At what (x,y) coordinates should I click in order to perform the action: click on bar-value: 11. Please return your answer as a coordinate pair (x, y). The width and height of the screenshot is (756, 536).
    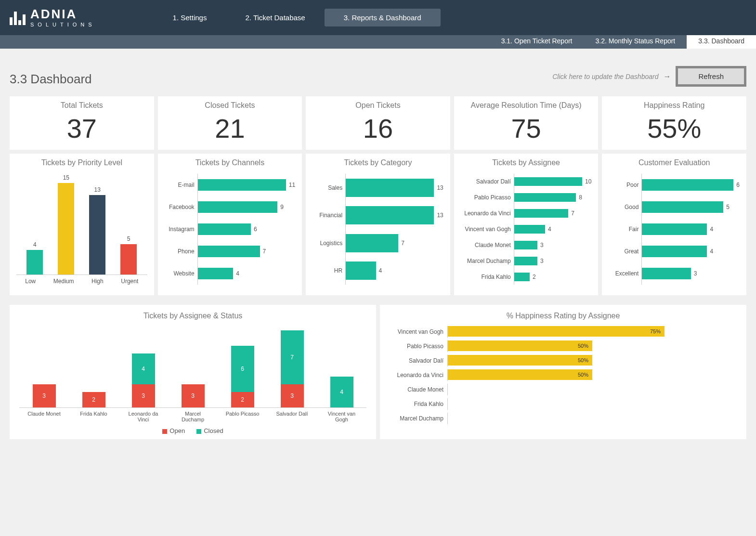
    Looking at the image, I should click on (292, 185).